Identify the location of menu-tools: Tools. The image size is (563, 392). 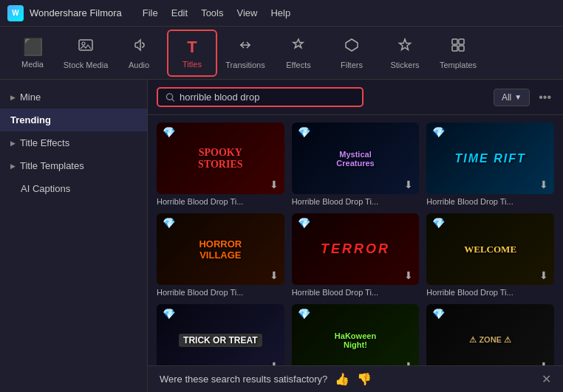
(212, 13).